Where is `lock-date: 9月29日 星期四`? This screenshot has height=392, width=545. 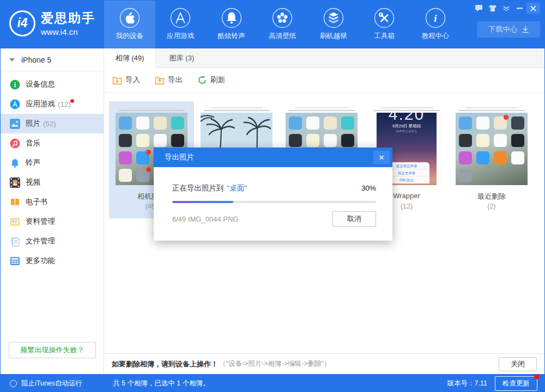
lock-date: 9月29日 星期四 is located at coordinates (407, 126).